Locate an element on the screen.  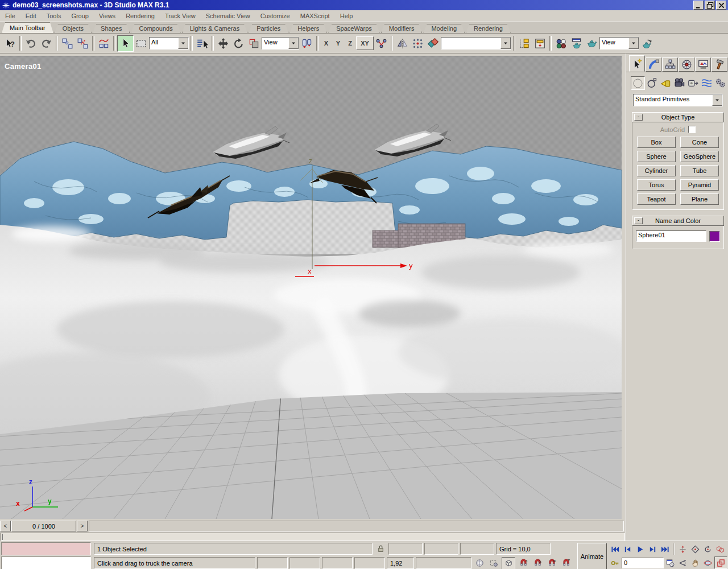
time-configuration-button is located at coordinates (670, 563).